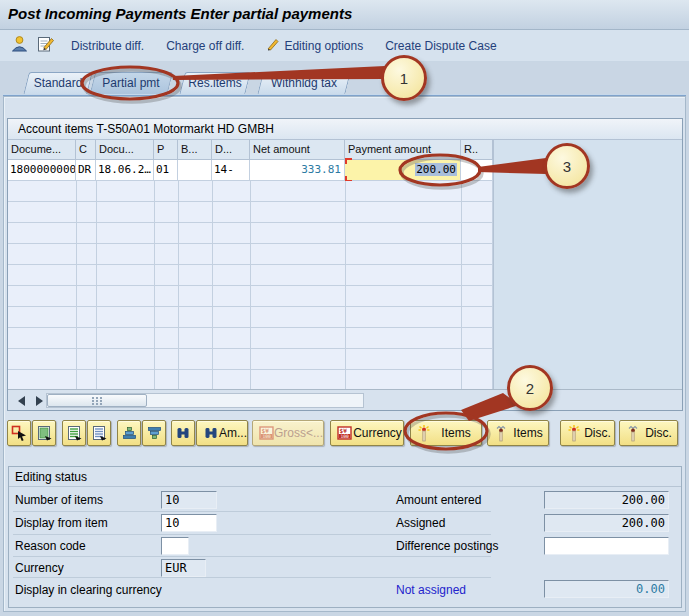 The width and height of the screenshot is (689, 616). I want to click on display-from-item-label: Display from item, so click(62, 523).